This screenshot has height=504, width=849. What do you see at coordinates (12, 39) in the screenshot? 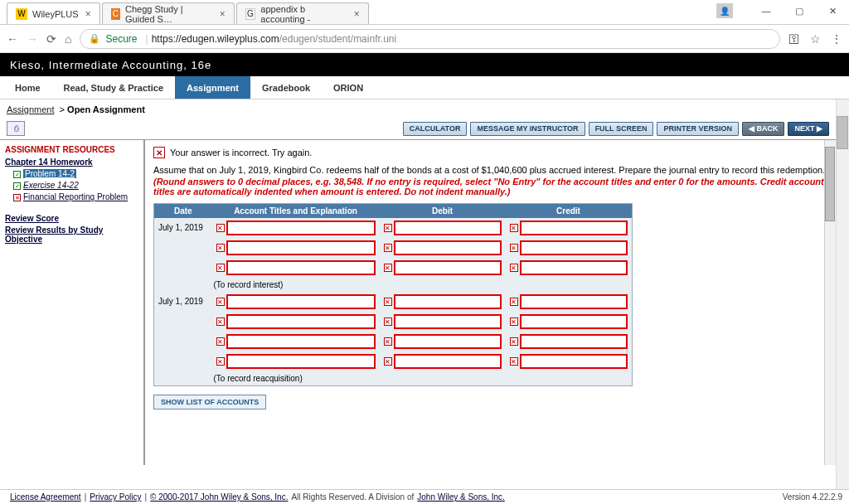
I see `back-icon: ←` at bounding box center [12, 39].